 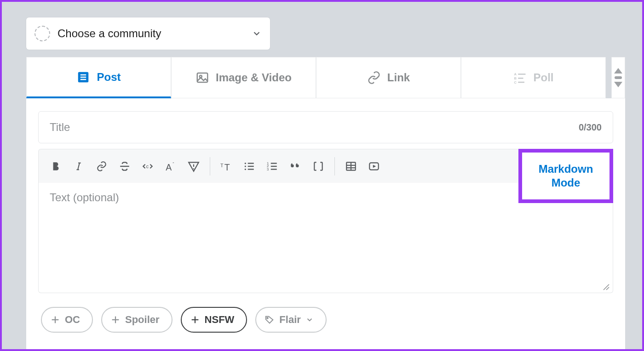 I want to click on spoiler-tag-button: Spoiler, so click(x=137, y=320).